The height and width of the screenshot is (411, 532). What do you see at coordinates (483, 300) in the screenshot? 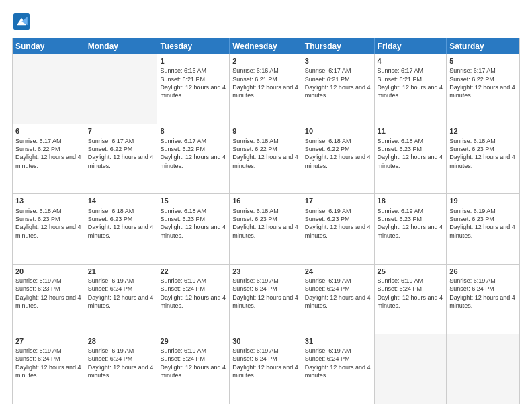
I see `calendar-cell: 26Sunrise: 6:19 AM Sunset: 6:24 PM Dayli…` at bounding box center [483, 300].